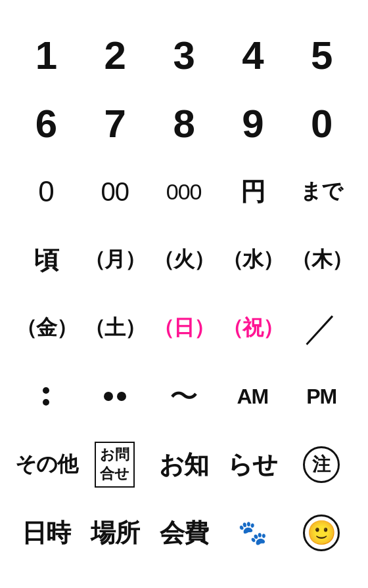  What do you see at coordinates (46, 123) in the screenshot?
I see `cell-6: 6` at bounding box center [46, 123].